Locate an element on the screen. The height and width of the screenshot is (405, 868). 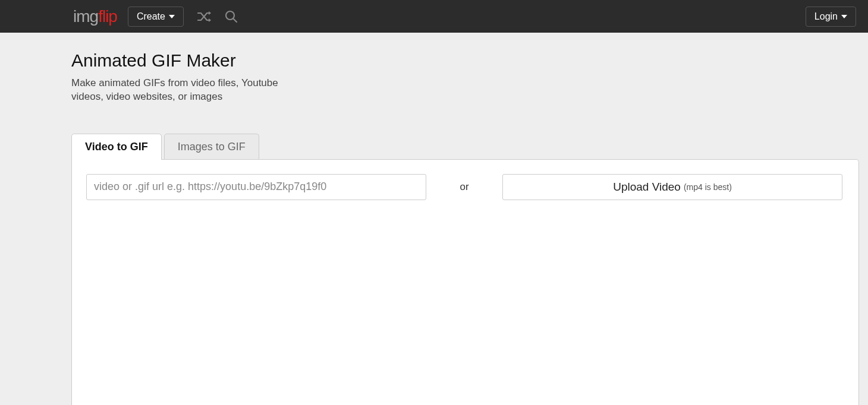
header: imgflip Create Login is located at coordinates (434, 17).